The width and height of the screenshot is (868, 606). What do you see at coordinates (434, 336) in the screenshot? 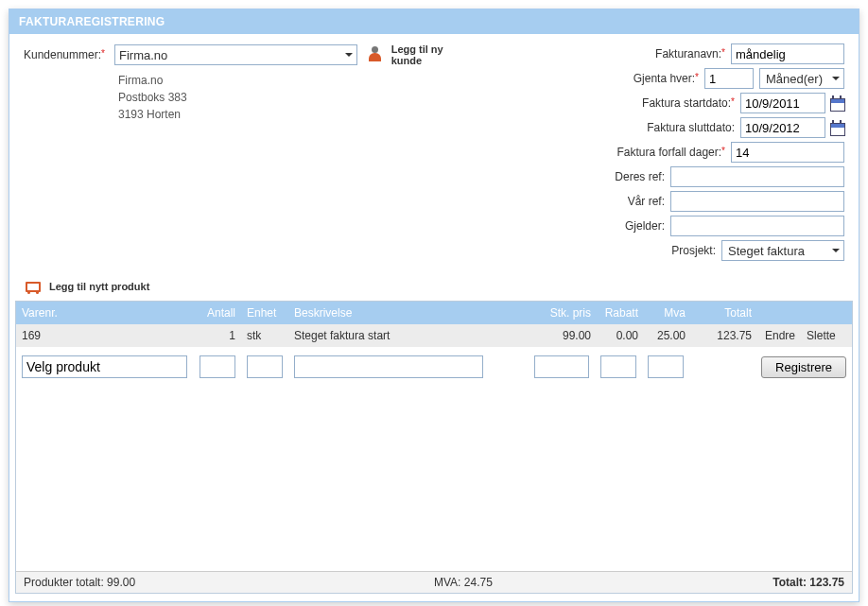
I see `table-row: 169 1 stk Steget faktura start 99.00 0.0…` at bounding box center [434, 336].